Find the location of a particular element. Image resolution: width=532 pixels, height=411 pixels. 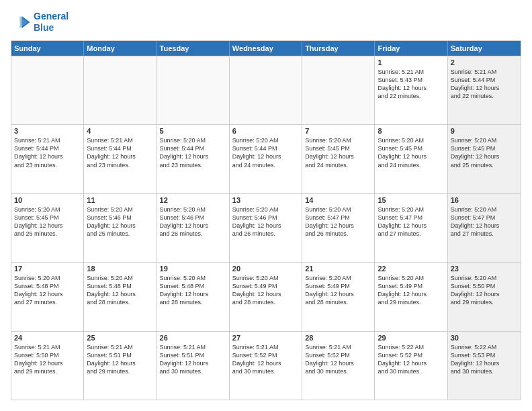

day-number: 11 is located at coordinates (120, 200).